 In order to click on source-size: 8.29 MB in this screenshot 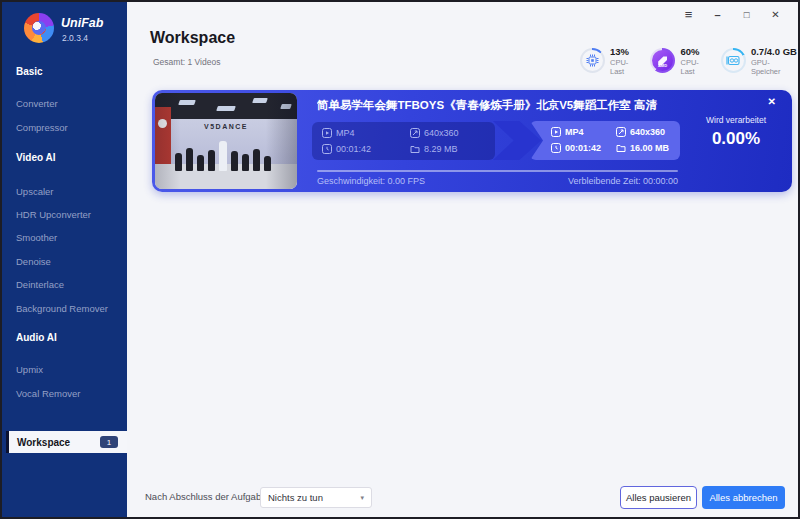, I will do `click(434, 149)`.